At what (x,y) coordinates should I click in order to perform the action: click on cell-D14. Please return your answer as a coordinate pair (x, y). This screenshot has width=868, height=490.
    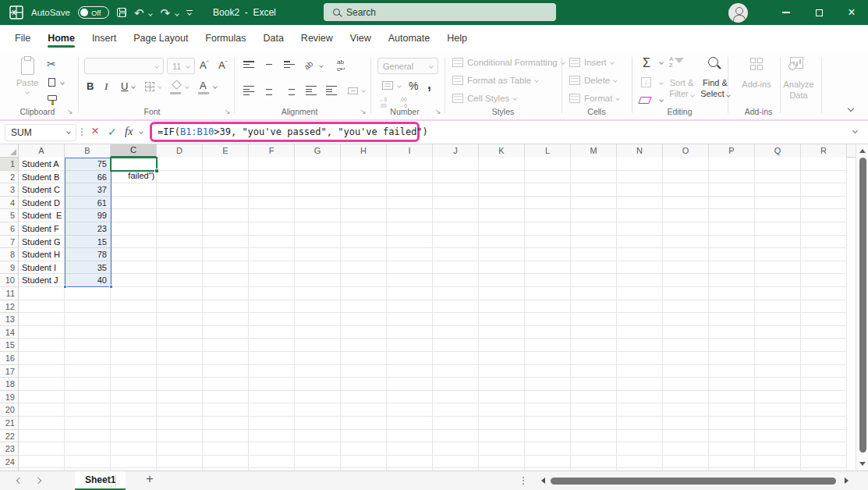
    Looking at the image, I should click on (179, 332).